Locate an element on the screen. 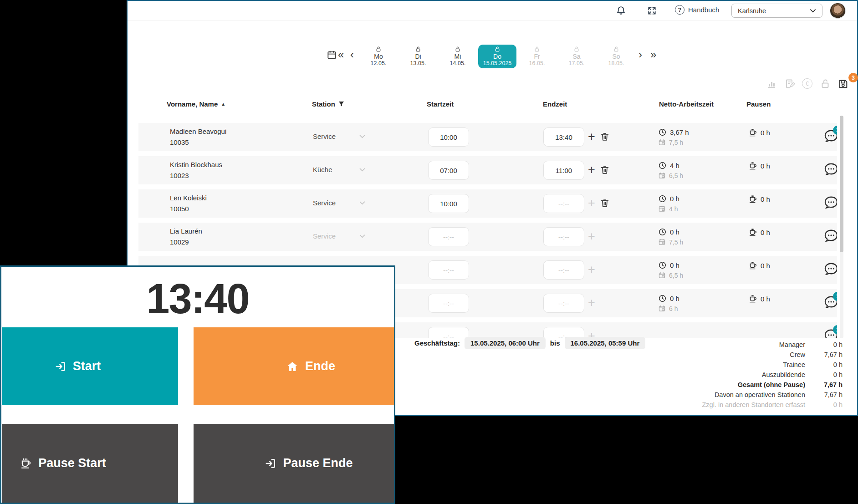 Image resolution: width=858 pixels, height=504 pixels. employee-name: Madleen Beavogui is located at coordinates (198, 131).